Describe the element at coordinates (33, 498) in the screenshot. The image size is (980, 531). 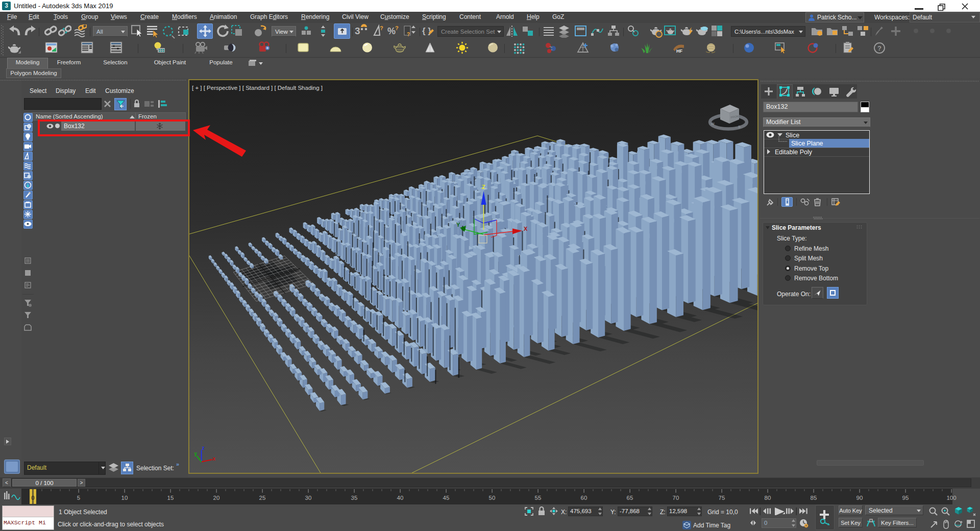
I see `svg-text: 0` at that location.